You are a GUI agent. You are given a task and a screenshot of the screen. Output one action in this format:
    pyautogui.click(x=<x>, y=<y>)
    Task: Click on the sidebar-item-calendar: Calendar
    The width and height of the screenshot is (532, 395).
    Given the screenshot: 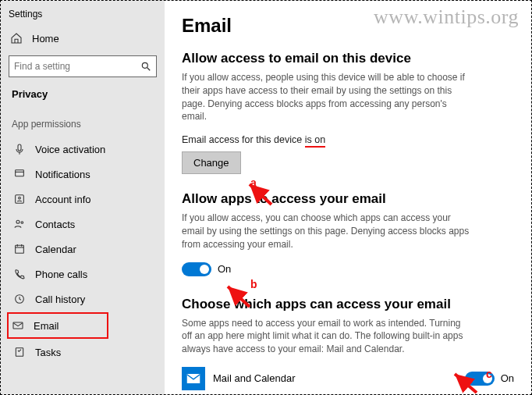 What is the action you would take?
    pyautogui.click(x=83, y=249)
    